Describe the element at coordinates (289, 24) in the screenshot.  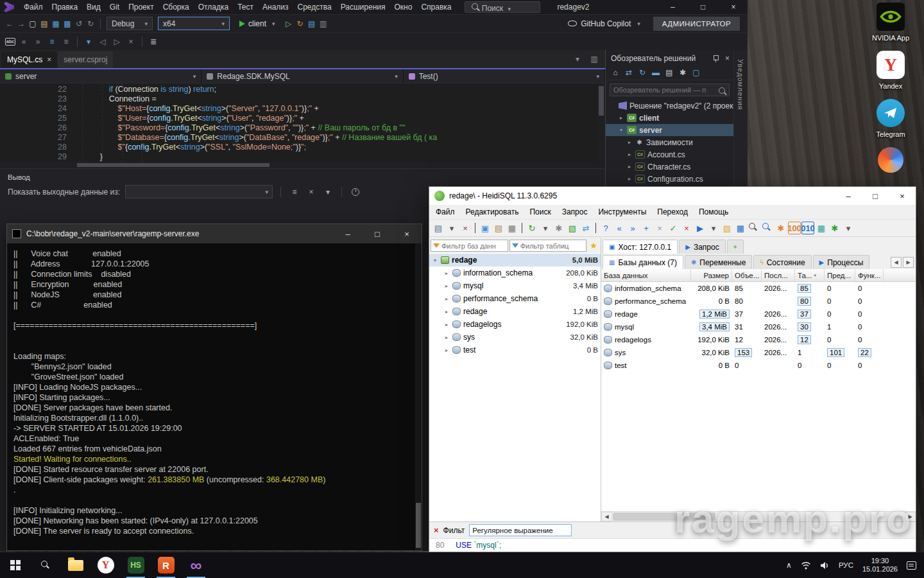
I see `start-without-debugging-icon: ▷` at that location.